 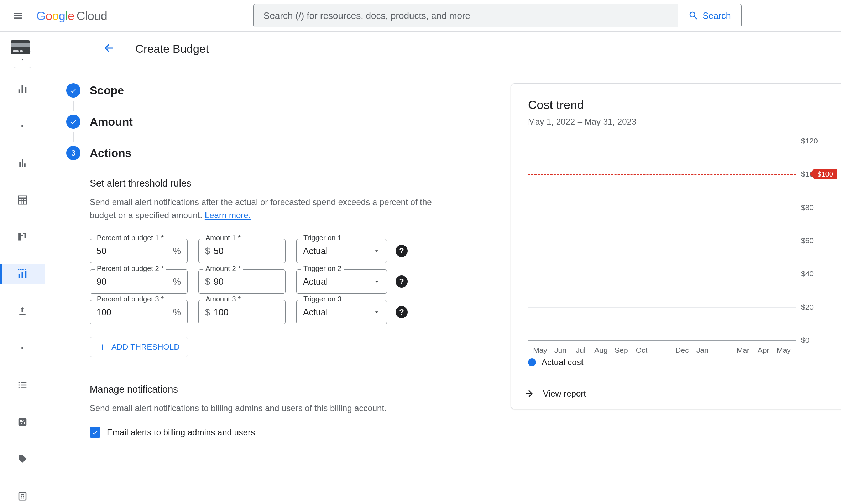 What do you see at coordinates (268, 312) in the screenshot?
I see `threshold-row: Percent of budget 3 * 100% Amount 3 * $1…` at bounding box center [268, 312].